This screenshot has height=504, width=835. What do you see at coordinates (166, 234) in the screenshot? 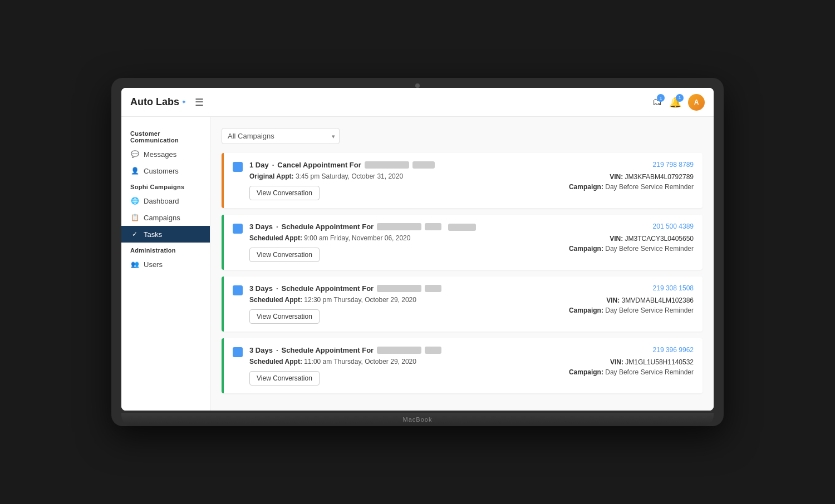
I see `sidebar-item-tasks: ✓ Tasks` at bounding box center [166, 234].